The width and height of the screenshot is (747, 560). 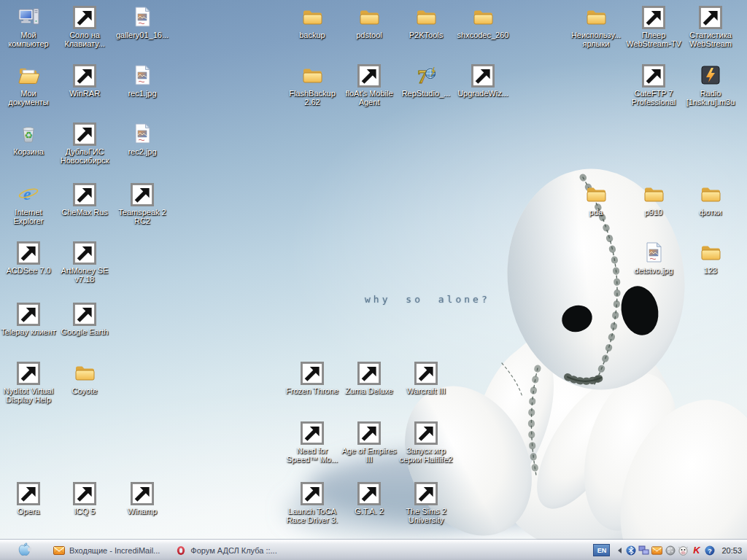 I want to click on desktop-icon-dublgis: ДубльГИС Новосибирск, so click(x=85, y=143).